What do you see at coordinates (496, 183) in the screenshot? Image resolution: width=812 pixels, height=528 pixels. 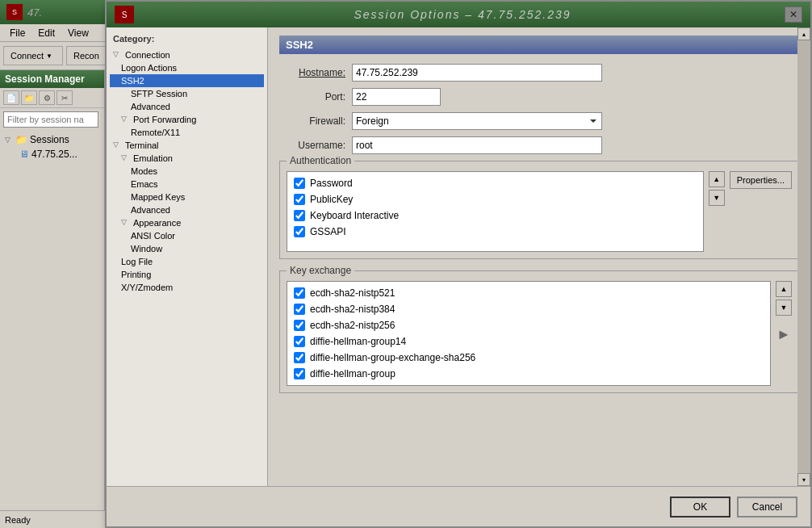 I see `auth-item-password: Password` at bounding box center [496, 183].